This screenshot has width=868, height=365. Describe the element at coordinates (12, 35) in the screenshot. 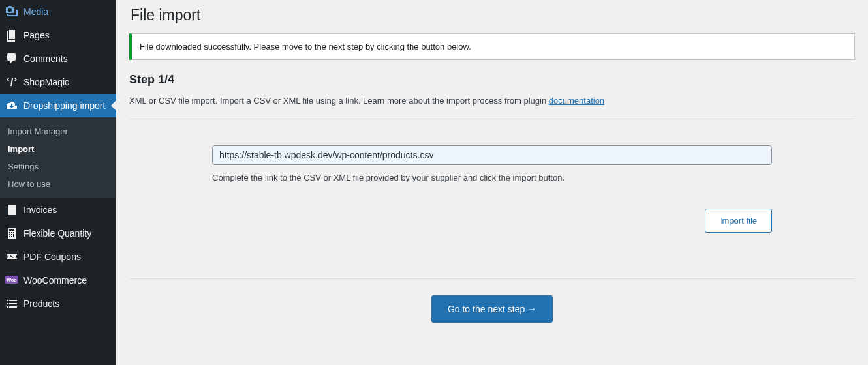

I see `pages-icon` at that location.